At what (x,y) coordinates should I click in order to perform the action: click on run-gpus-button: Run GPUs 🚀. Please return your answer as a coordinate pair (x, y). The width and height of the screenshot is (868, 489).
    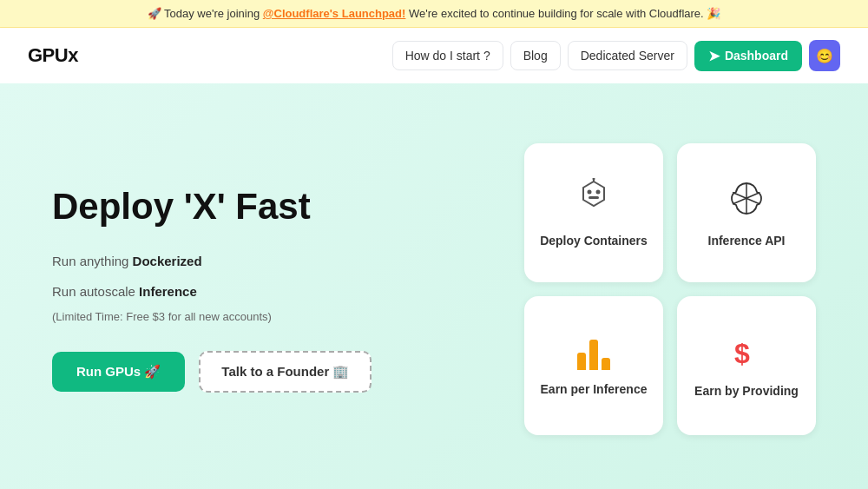
    Looking at the image, I should click on (118, 372).